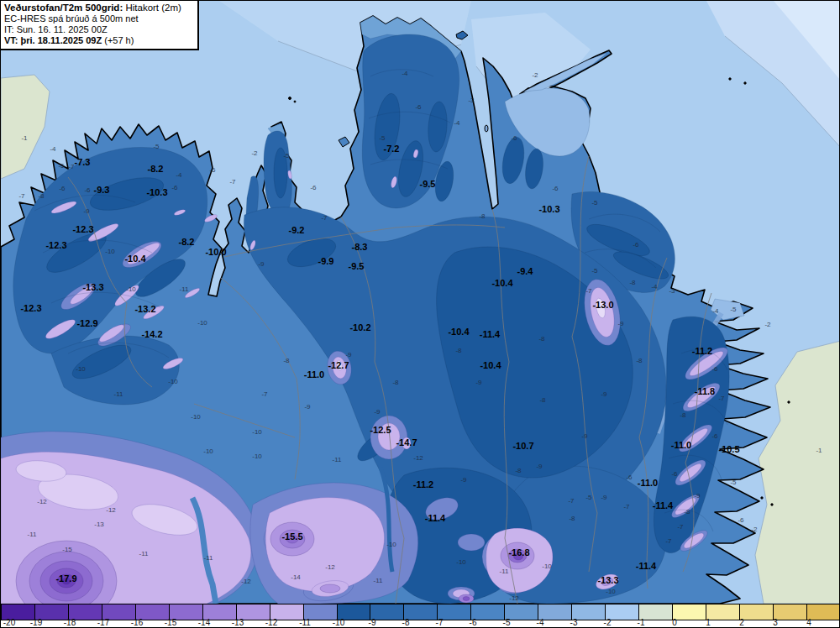 Image resolution: width=840 pixels, height=628 pixels. I want to click on valid-time: VT: þri. 18.11.2025 09Z, so click(53, 40).